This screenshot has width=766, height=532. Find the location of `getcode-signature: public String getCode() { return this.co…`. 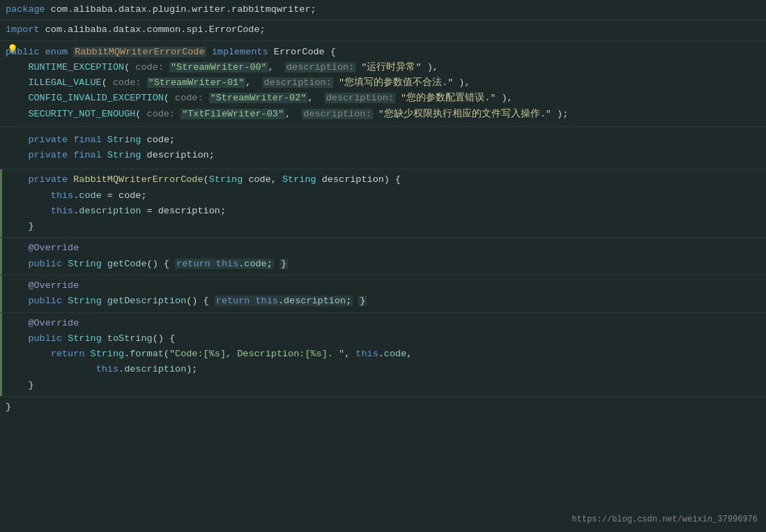

getcode-signature: public String getCode() { return this.co… is located at coordinates (383, 264).